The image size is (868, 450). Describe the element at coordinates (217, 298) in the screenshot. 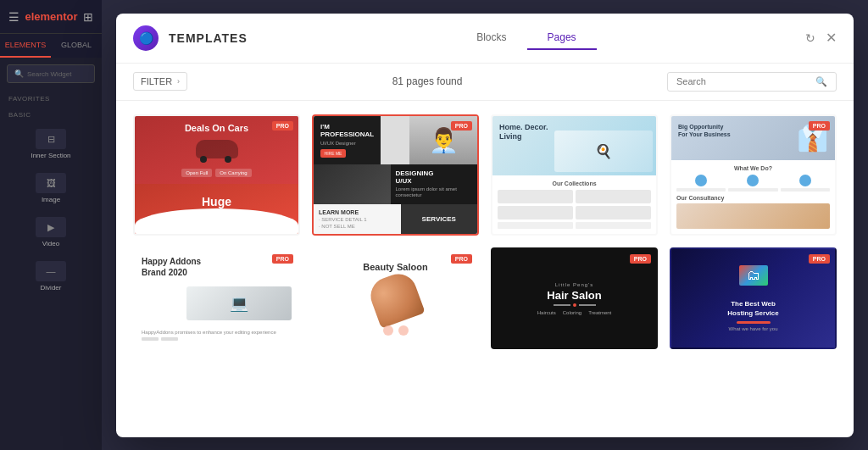

I see `template-card-happy-addons: PRO Happy AddonsBrand 2020 💻 HappyAddons…` at that location.